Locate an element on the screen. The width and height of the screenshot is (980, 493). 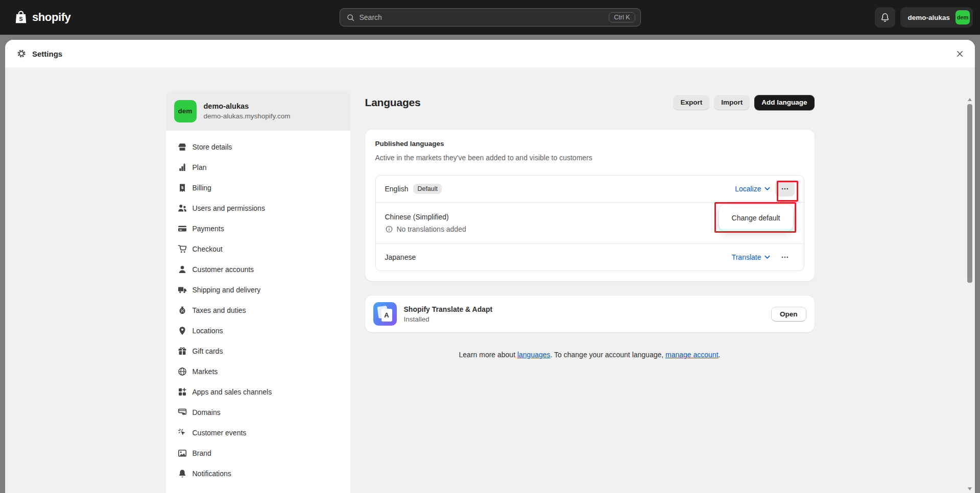
close-icon is located at coordinates (960, 54).